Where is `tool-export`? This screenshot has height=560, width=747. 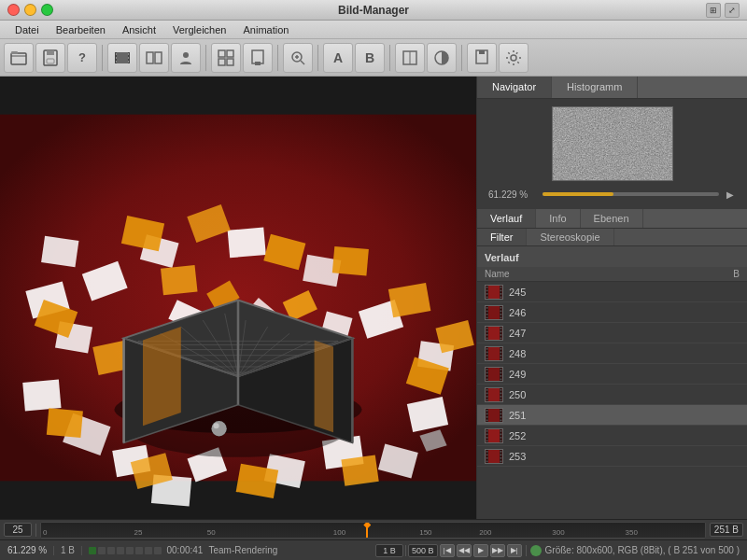
tool-export is located at coordinates (482, 58).